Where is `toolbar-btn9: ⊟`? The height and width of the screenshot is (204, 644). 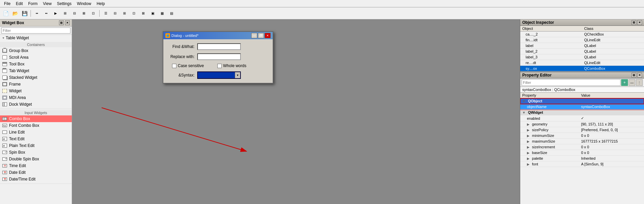 toolbar-btn9: ⊟ is located at coordinates (115, 13).